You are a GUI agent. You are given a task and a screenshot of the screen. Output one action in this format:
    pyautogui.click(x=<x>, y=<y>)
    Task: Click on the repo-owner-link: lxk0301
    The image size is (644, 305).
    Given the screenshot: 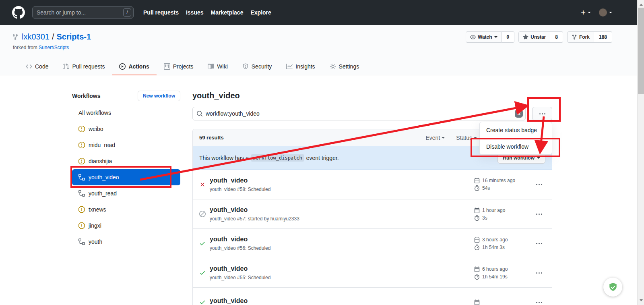 What is the action you would take?
    pyautogui.click(x=35, y=37)
    